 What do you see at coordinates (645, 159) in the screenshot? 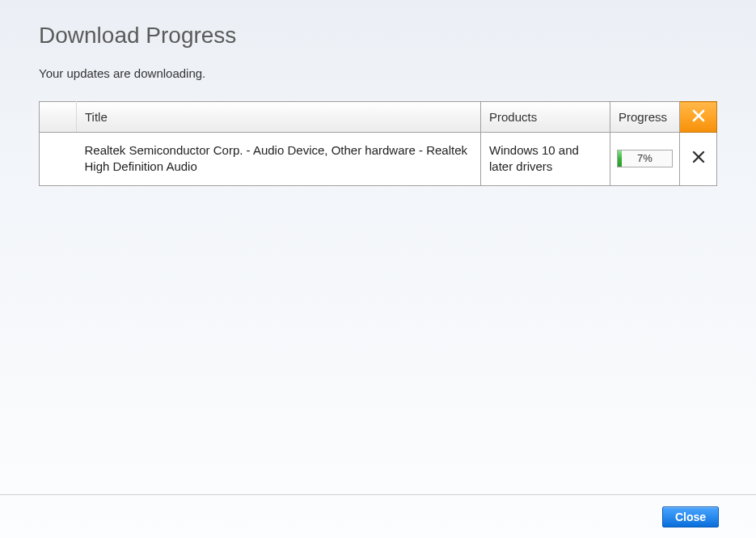
I see `row-progress-cell: 7%` at bounding box center [645, 159].